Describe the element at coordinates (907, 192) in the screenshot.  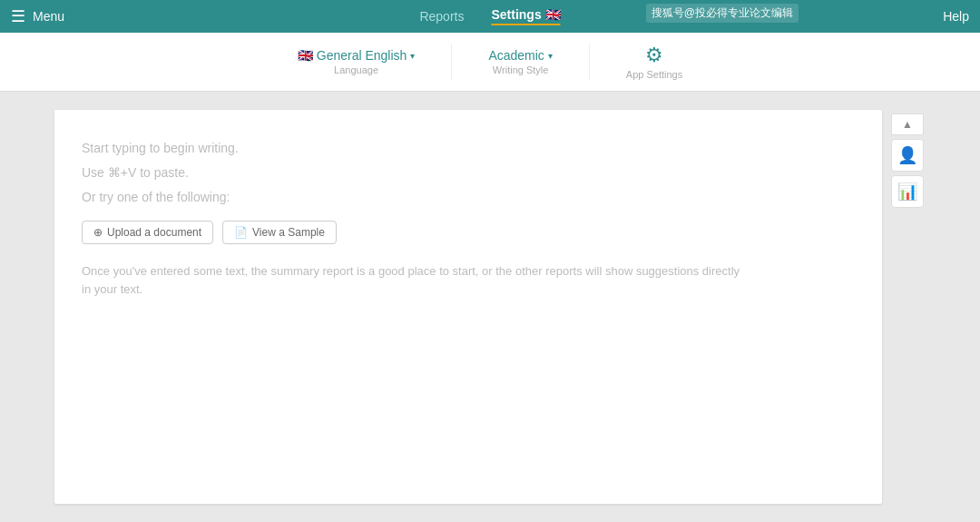
I see `chart-icon: 📊` at that location.